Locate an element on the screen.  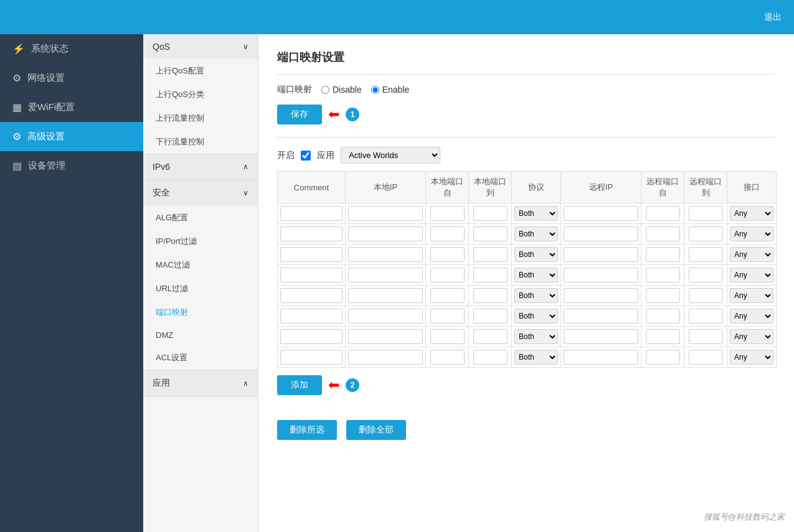
sidebar-item-advanced-settings: ⚙ 高级设置 is located at coordinates (72, 137).